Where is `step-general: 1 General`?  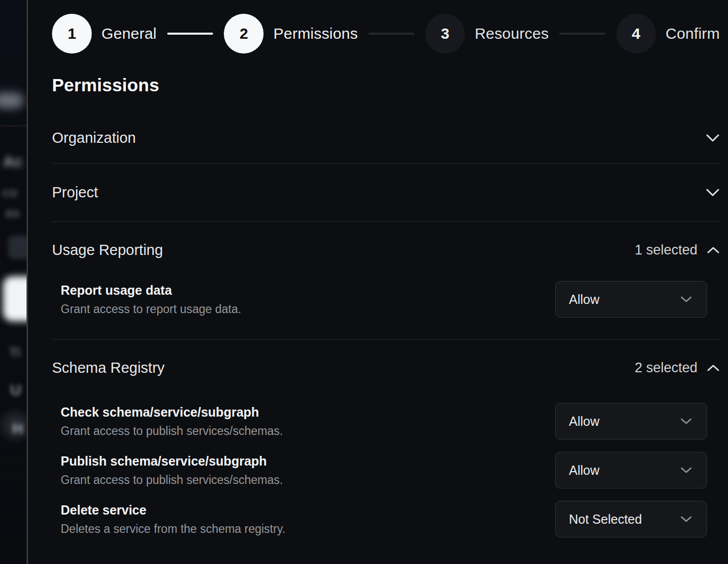
step-general: 1 General is located at coordinates (104, 34).